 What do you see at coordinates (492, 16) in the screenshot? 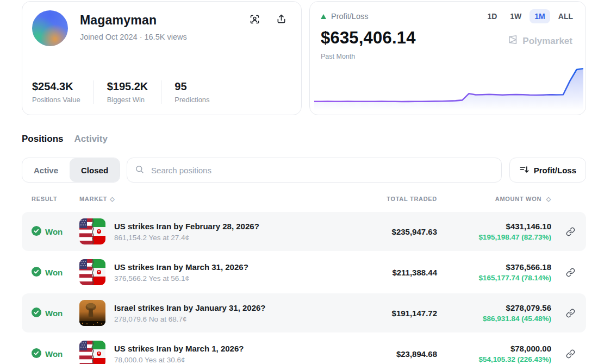
I see `range-1d: 1D` at bounding box center [492, 16].